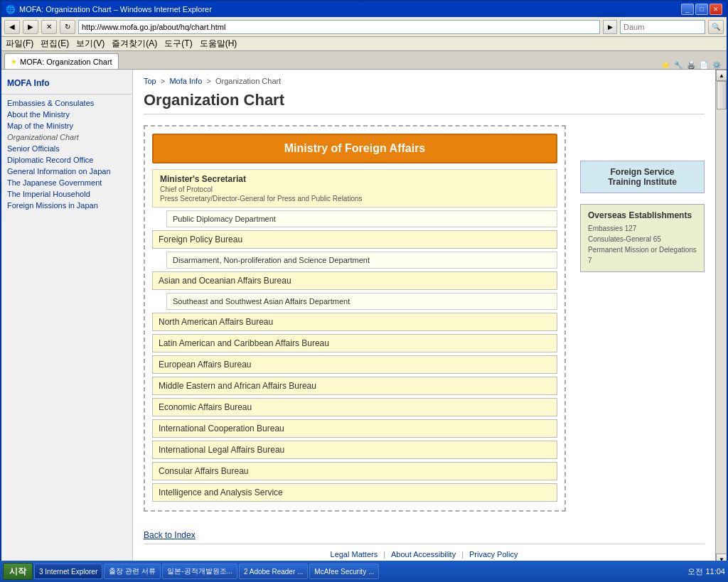 Image resolution: width=728 pixels, height=582 pixels. I want to click on menu-bar: 파일(F) 편집(E) 보기(V) 즐겨찾기(A) 도구(T) 도움말(H), so click(364, 44).